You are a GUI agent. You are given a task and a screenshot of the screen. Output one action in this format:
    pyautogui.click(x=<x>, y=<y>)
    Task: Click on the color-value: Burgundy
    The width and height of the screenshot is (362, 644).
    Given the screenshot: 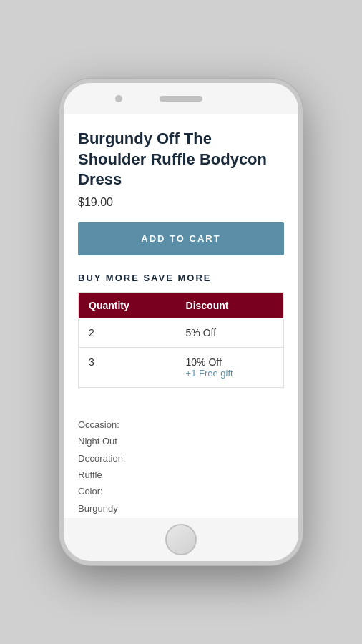 What is the action you would take?
    pyautogui.click(x=98, y=508)
    